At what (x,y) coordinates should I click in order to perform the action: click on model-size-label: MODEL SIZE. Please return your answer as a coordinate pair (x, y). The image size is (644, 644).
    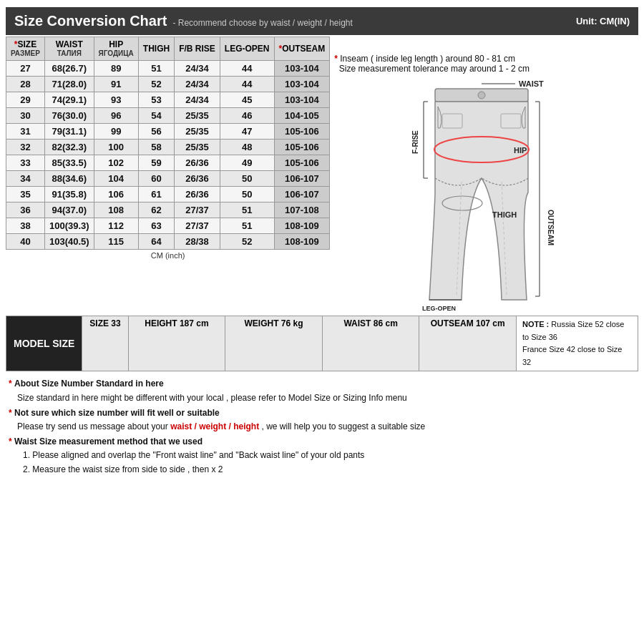
    Looking at the image, I should click on (44, 343).